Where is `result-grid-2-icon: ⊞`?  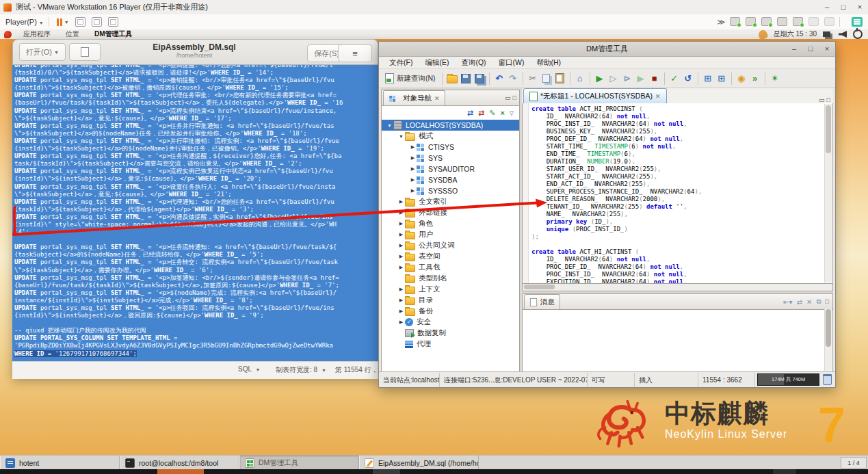 result-grid-2-icon: ⊞ is located at coordinates (722, 79).